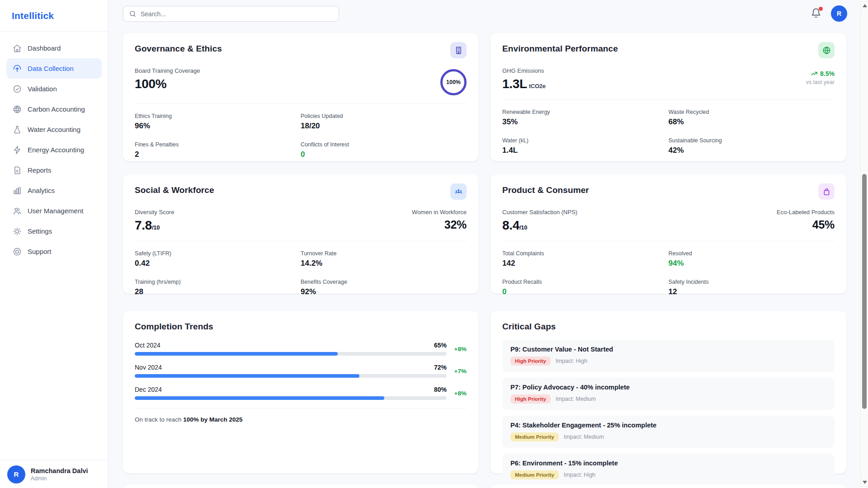  What do you see at coordinates (17, 48) in the screenshot?
I see `home-icon` at bounding box center [17, 48].